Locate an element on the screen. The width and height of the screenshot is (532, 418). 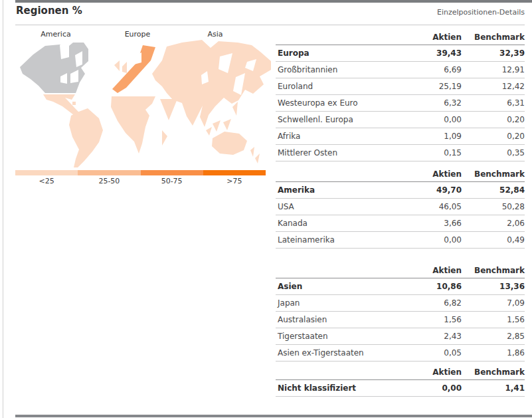
row-label: Großbritannien is located at coordinates (340, 70).